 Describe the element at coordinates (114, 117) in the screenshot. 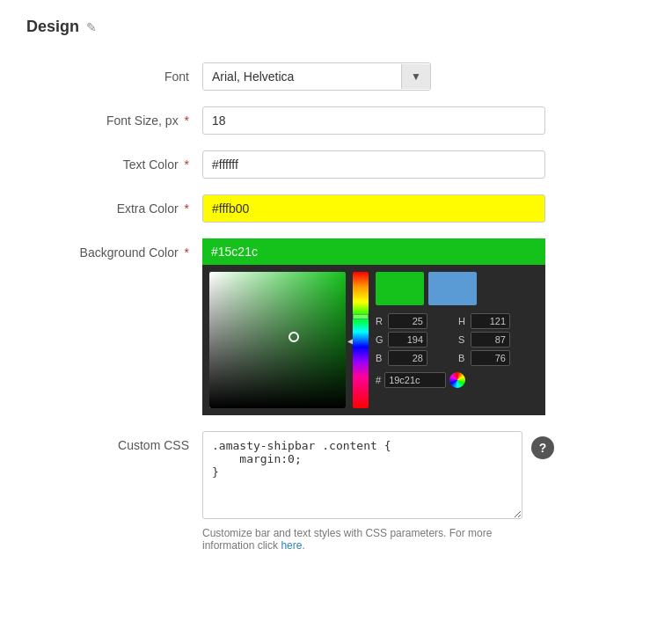

I see `font-size-label: Font Size, px *` at that location.